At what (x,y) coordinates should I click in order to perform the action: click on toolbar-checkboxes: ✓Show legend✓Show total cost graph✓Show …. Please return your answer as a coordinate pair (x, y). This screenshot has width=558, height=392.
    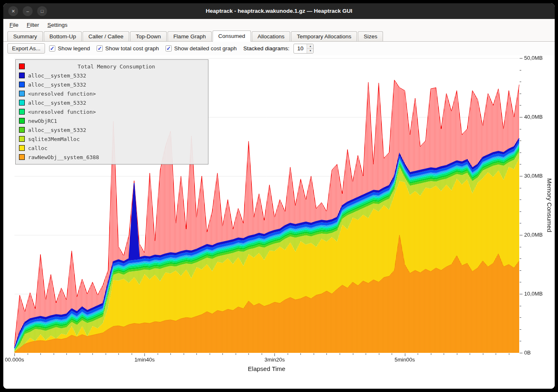
    Looking at the image, I should click on (143, 49).